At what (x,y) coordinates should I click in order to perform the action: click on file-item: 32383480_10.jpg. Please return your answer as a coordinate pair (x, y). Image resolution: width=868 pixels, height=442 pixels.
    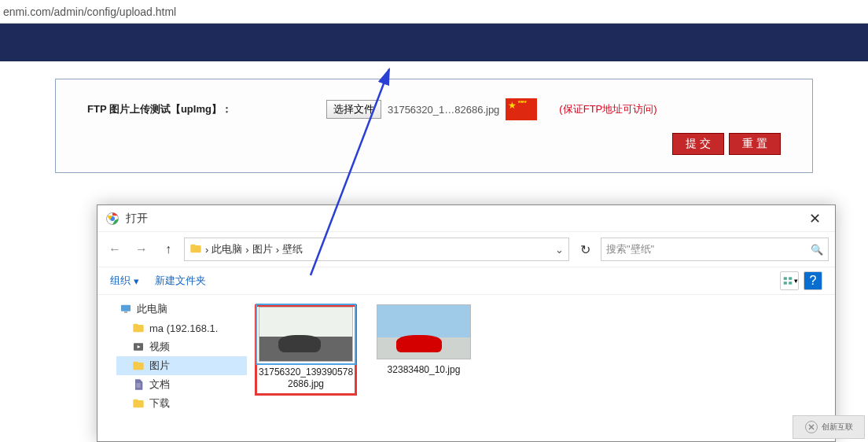
    Looking at the image, I should click on (424, 340).